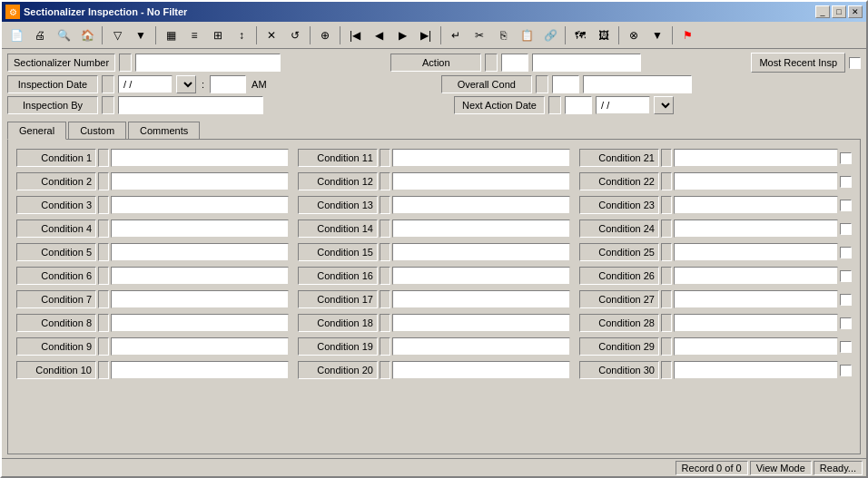 Image resolution: width=868 pixels, height=478 pixels. I want to click on maximize-button: □, so click(839, 12).